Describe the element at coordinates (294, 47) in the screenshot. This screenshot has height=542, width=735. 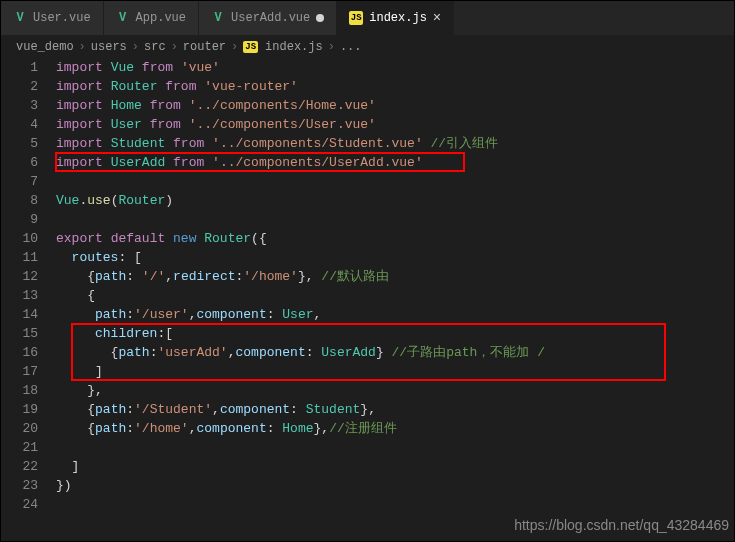
I see `breadcrumb-item: index.js` at that location.